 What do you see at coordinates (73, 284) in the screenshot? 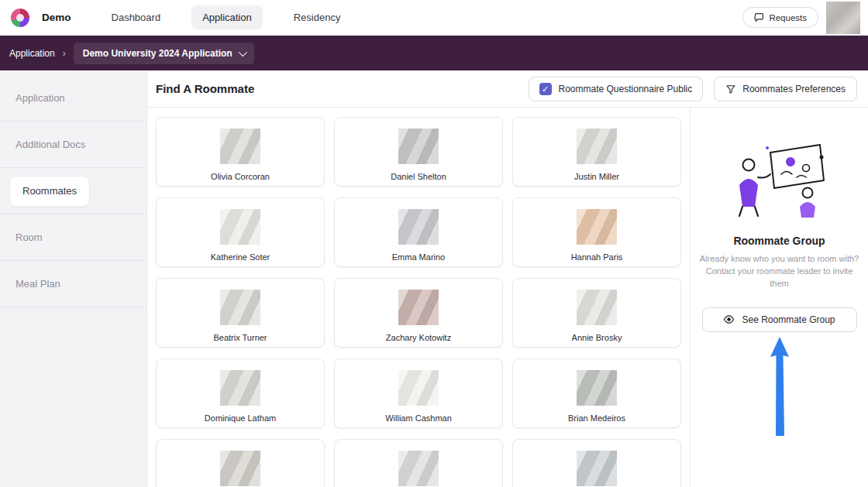
I see `sidebar-item-meal-plan: Meal Plan` at bounding box center [73, 284].